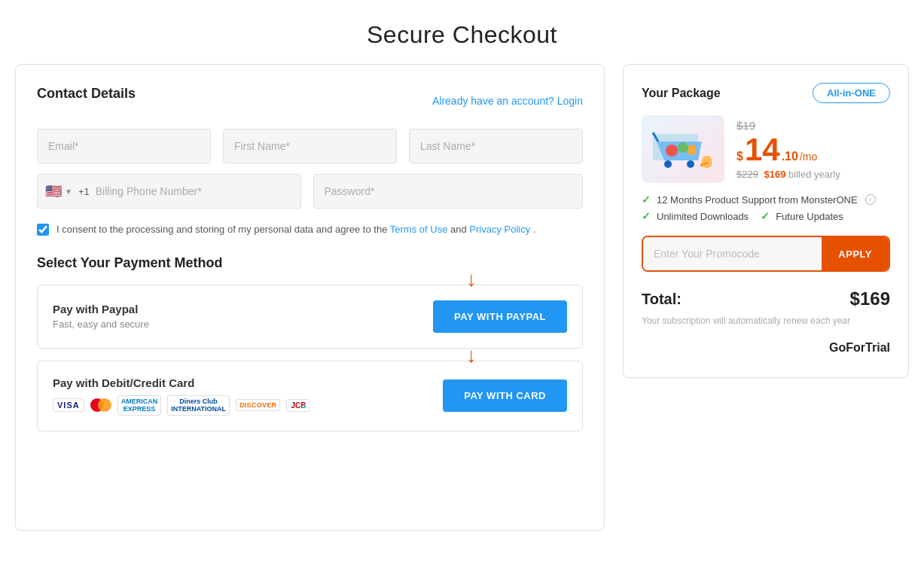 The height and width of the screenshot is (576, 924). I want to click on phone-field, so click(191, 191).